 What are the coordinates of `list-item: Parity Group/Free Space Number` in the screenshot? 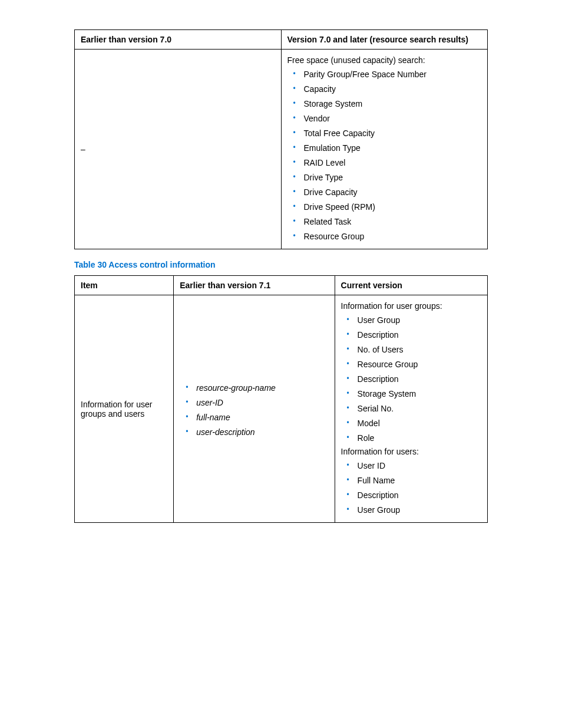 It's located at (388, 74).